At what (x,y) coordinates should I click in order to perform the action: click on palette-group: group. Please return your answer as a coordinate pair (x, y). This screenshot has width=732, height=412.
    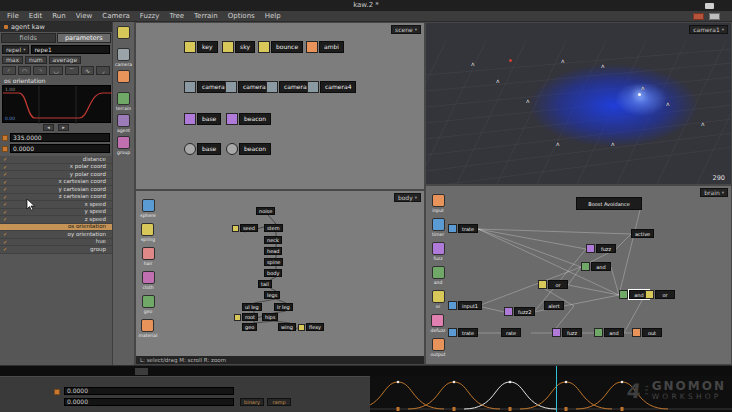
    Looking at the image, I should click on (124, 146).